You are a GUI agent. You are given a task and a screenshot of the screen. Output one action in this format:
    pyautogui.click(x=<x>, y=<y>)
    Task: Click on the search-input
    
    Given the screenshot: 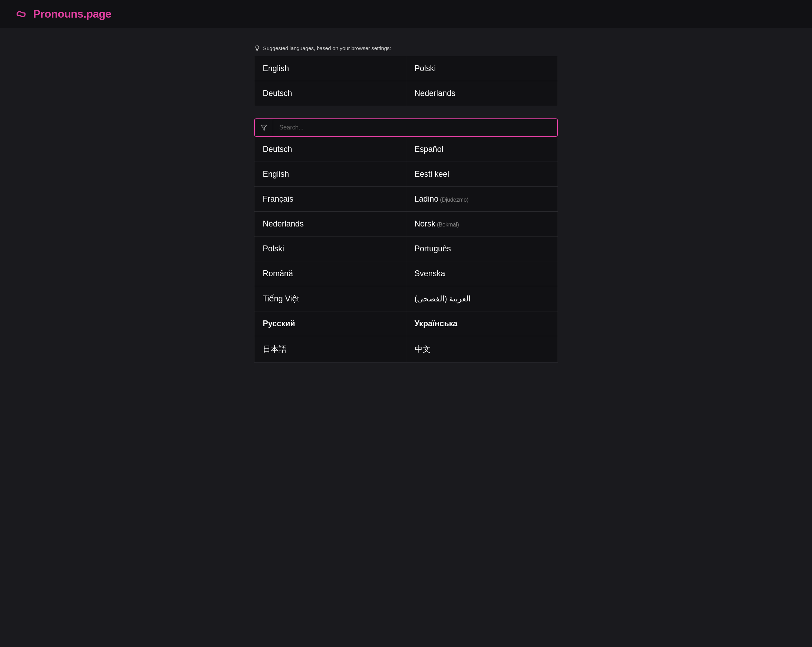 What is the action you would take?
    pyautogui.click(x=415, y=127)
    